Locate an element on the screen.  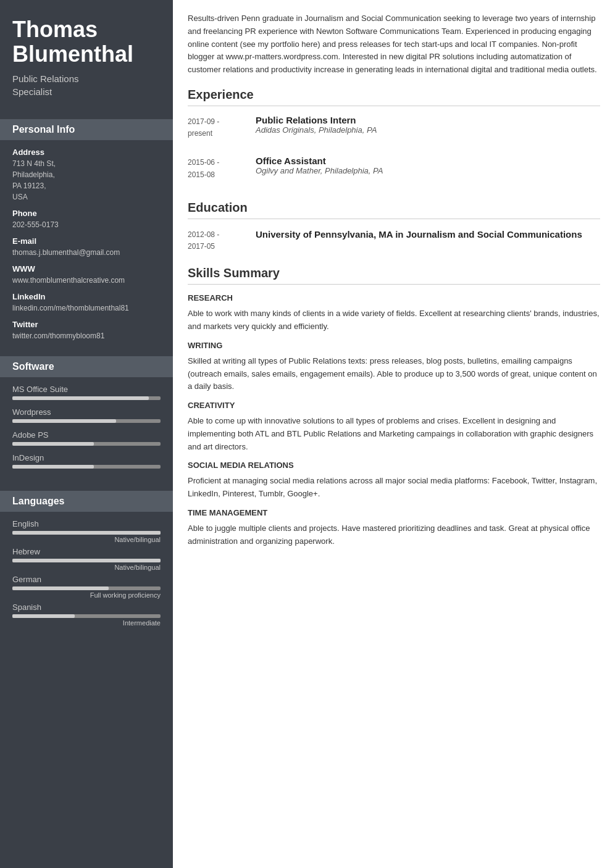
exp-company: Adidas Originals, Philadelphia, PA is located at coordinates (428, 130).